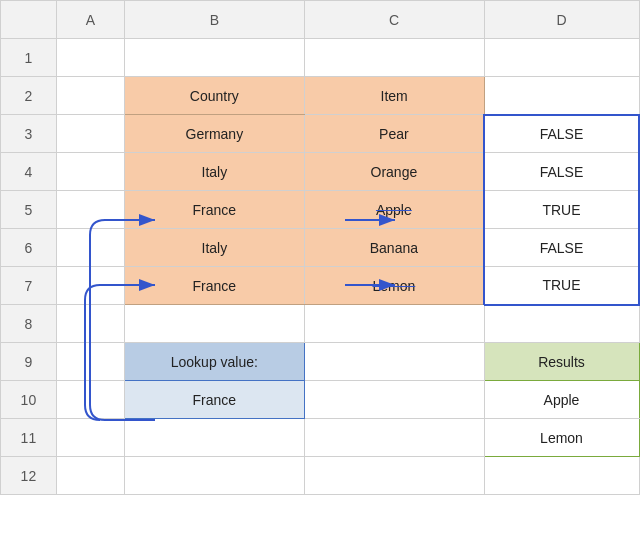  What do you see at coordinates (394, 286) in the screenshot?
I see `item-lemon-strikethrough: Lemon` at bounding box center [394, 286].